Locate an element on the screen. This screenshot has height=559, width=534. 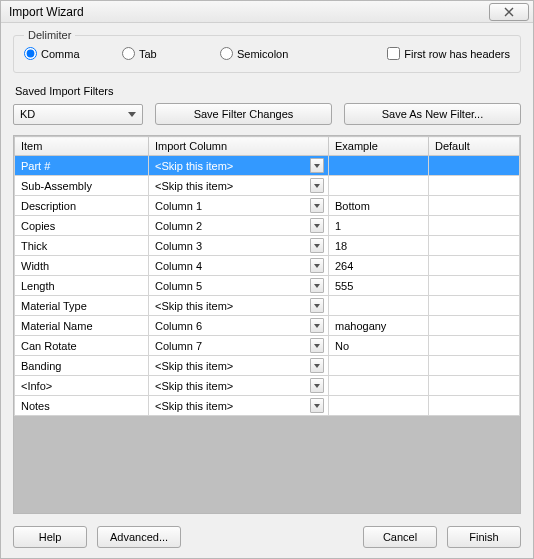
col-header-default: Default is located at coordinates (474, 146).